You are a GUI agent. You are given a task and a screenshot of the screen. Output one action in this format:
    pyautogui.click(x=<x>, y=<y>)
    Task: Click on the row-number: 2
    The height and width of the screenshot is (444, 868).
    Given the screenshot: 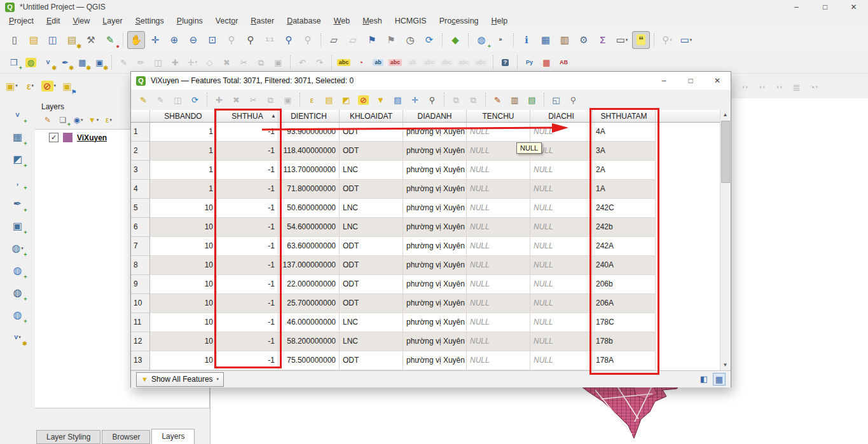 What is the action you would take?
    pyautogui.click(x=141, y=151)
    